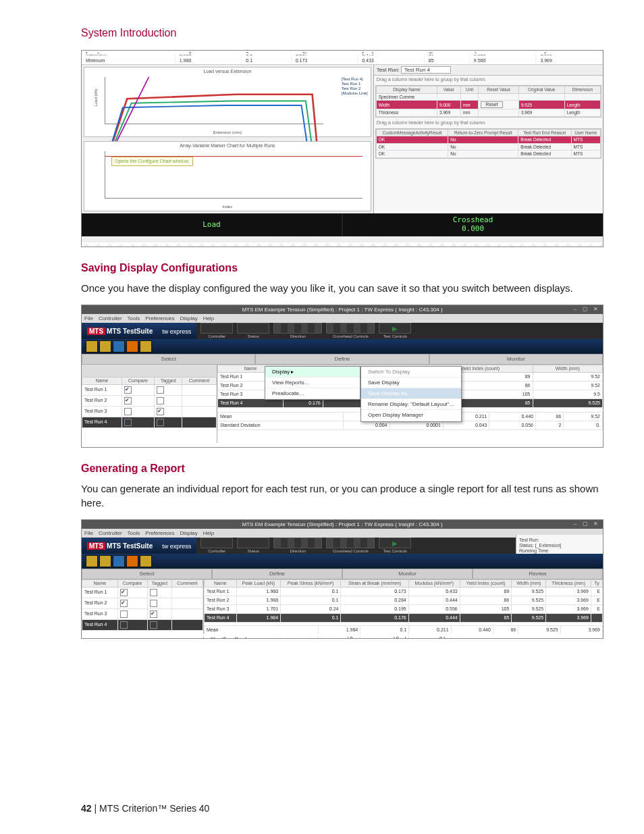  I want to click on menu-display: Display ▸, so click(313, 372).